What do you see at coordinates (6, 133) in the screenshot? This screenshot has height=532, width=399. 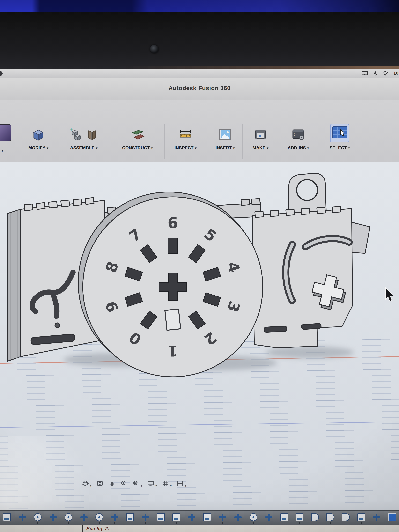 I see `partial-tool-icon` at bounding box center [6, 133].